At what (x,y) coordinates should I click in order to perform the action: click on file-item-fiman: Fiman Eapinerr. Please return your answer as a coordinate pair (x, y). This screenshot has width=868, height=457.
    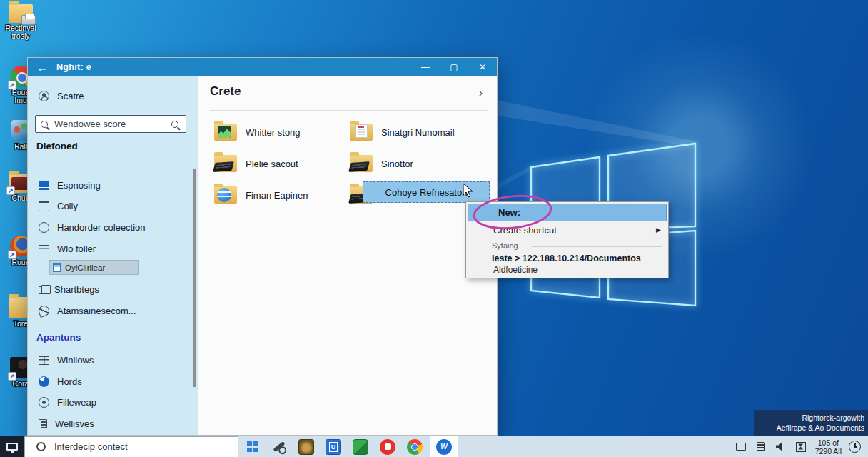
    Looking at the image, I should click on (282, 195).